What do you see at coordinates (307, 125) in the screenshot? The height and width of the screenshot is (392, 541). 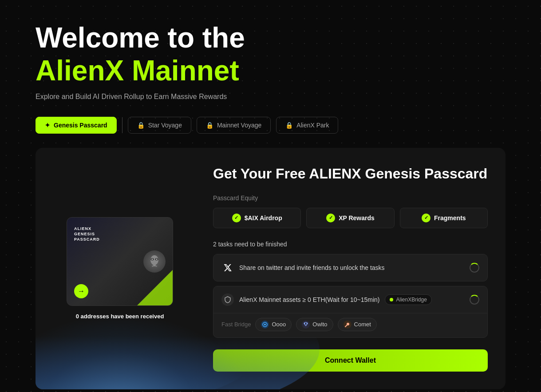 I see `tab-park: 🔒 AlienX Park` at bounding box center [307, 125].